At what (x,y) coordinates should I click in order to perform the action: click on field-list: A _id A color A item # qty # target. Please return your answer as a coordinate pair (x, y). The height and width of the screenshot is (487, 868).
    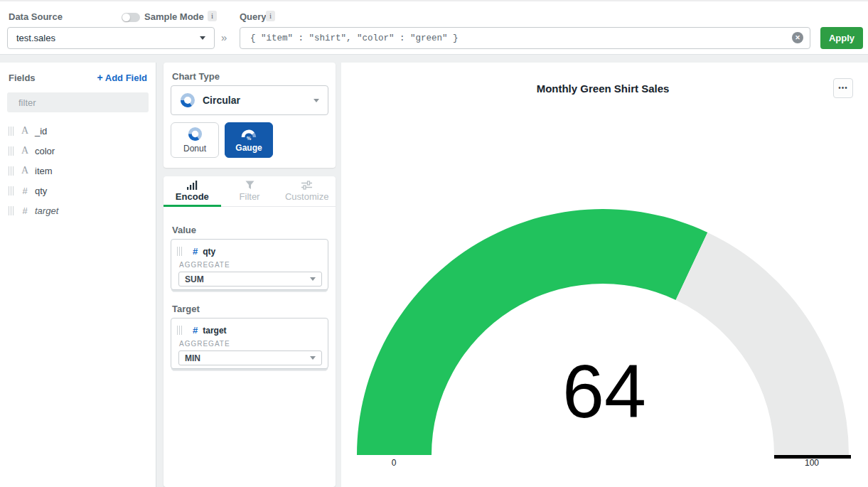
    Looking at the image, I should click on (78, 171).